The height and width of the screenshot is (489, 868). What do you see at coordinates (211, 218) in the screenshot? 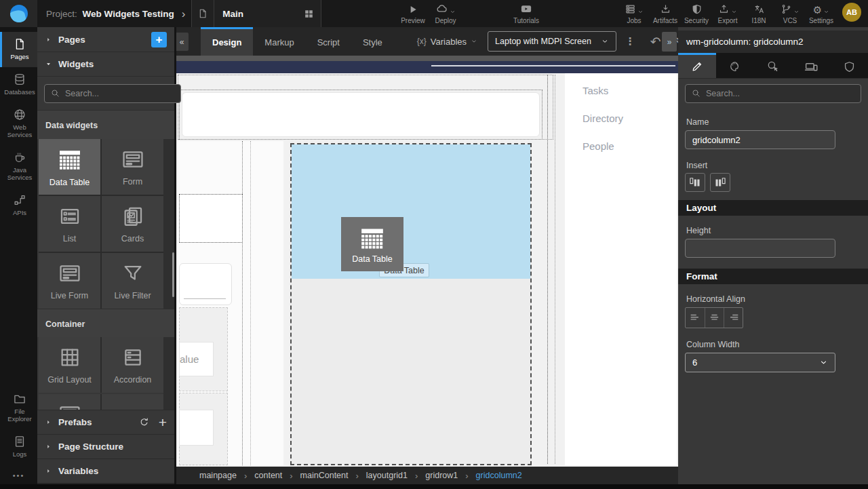
I see `widget-outline-box` at bounding box center [211, 218].